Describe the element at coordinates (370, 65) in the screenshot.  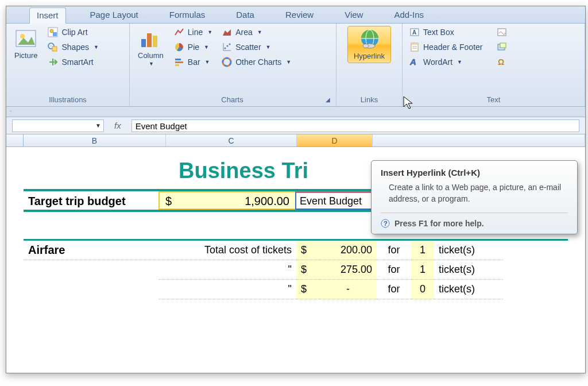
I see `group-links: Hyperlink Links` at that location.